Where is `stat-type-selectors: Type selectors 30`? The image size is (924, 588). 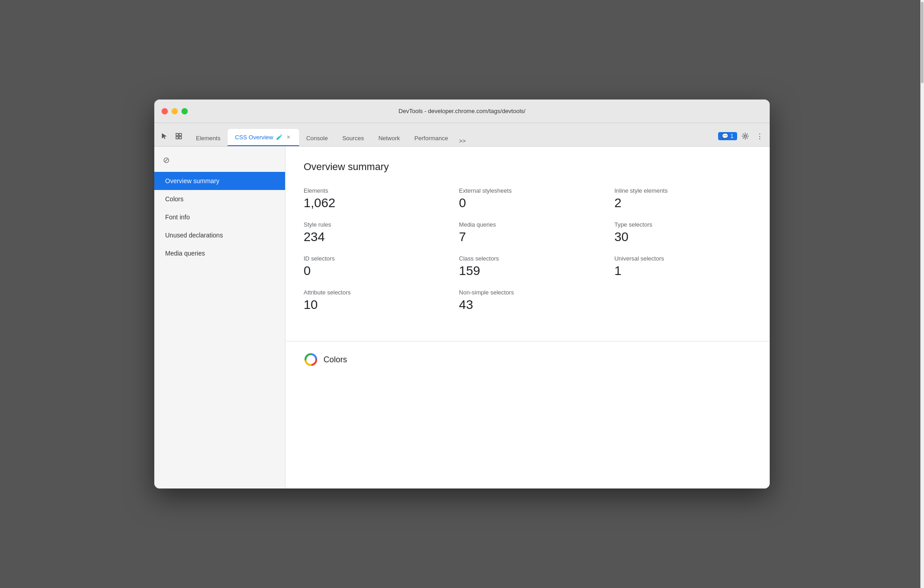 stat-type-selectors: Type selectors 30 is located at coordinates (683, 232).